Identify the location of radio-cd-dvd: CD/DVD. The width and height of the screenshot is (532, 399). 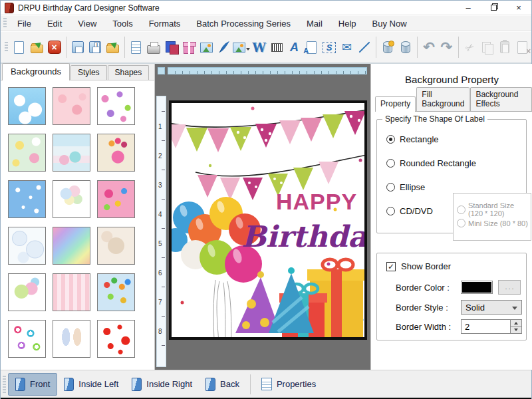
(410, 211).